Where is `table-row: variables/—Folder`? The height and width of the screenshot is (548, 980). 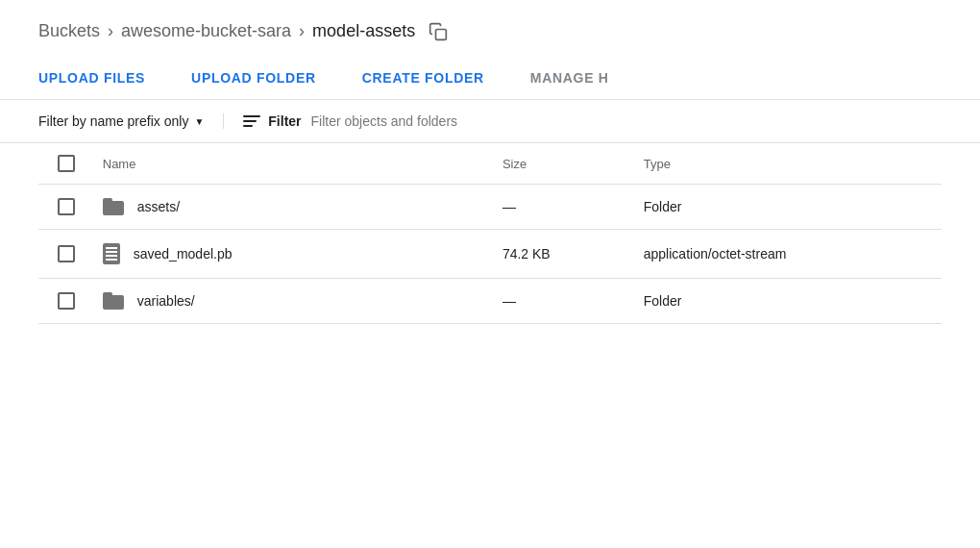
table-row: variables/—Folder is located at coordinates (490, 302).